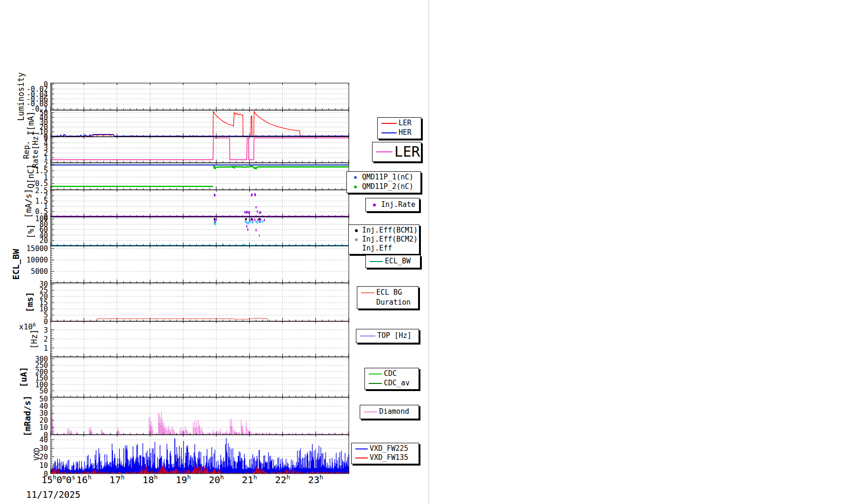 Image resolution: width=857 pixels, height=504 pixels. Describe the element at coordinates (16, 264) in the screenshot. I see `panel-title-ecl-bw: ECL_BW` at that location.